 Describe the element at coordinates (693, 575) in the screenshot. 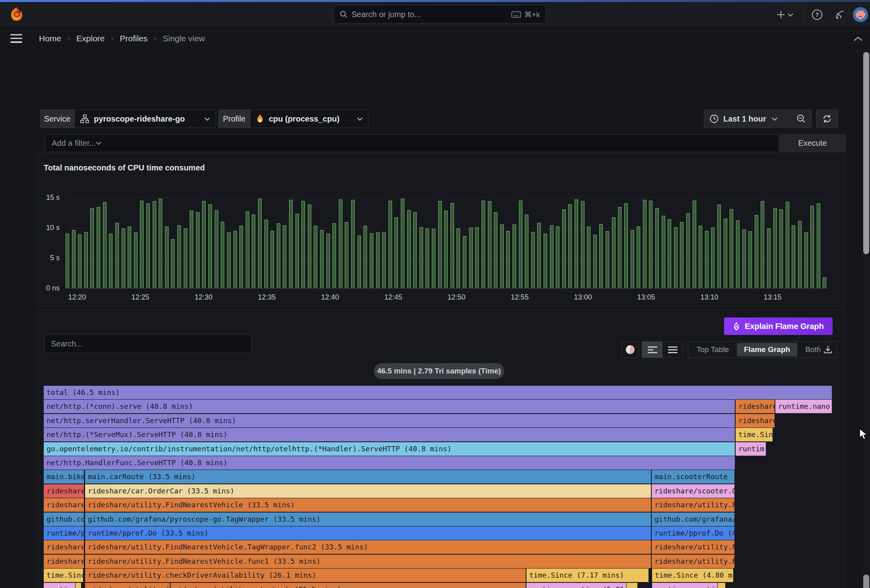

I see `flame-node: time.Since (4.80 m` at that location.